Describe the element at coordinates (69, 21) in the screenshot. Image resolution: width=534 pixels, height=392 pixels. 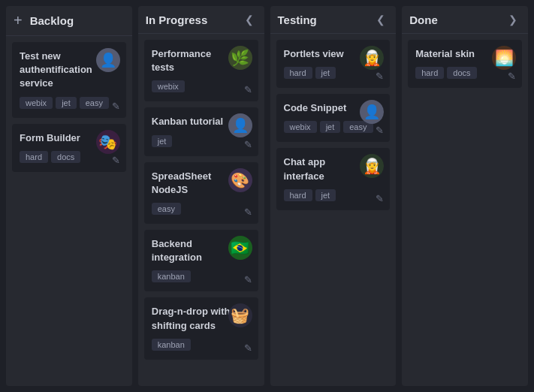
I see `column-header-backlog: +Backlog` at that location.